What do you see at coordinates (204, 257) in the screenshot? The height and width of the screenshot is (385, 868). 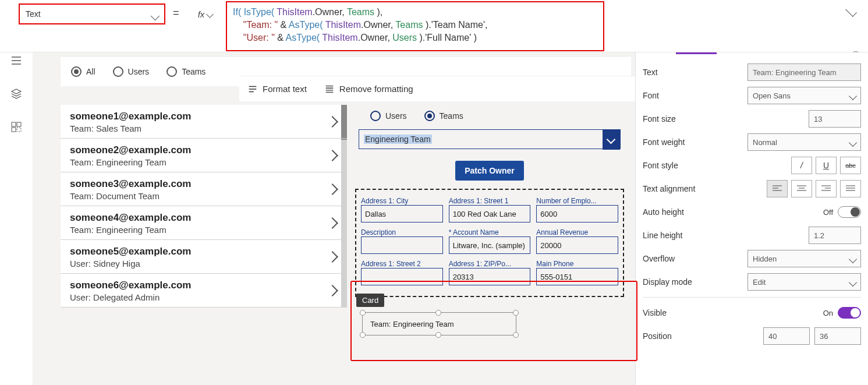 I see `list-item: someone5@example.comUser: Sidney Higa` at bounding box center [204, 257].